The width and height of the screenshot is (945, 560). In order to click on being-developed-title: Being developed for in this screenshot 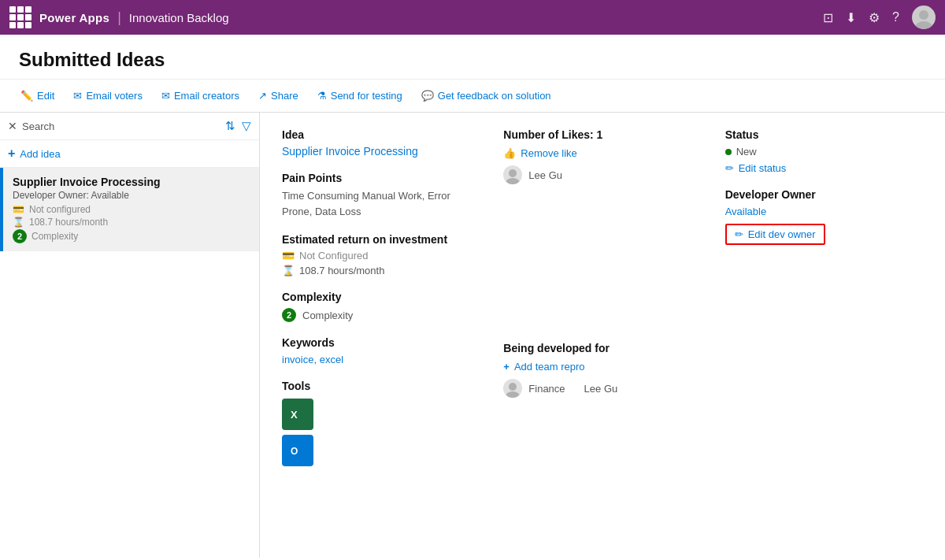, I will do `click(602, 348)`.